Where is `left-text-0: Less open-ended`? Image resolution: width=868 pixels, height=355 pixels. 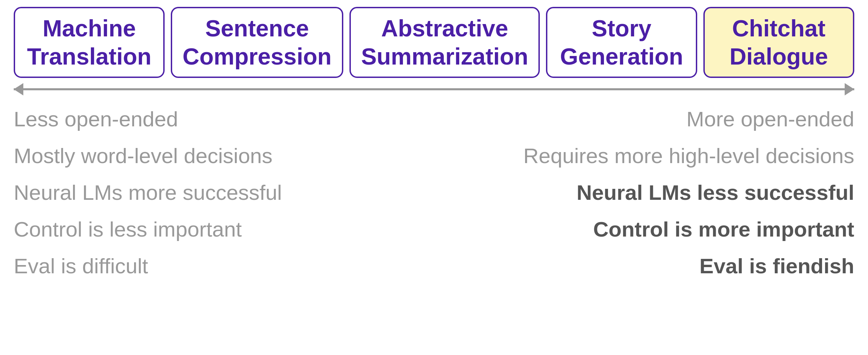 left-text-0: Less open-ended is located at coordinates (96, 119).